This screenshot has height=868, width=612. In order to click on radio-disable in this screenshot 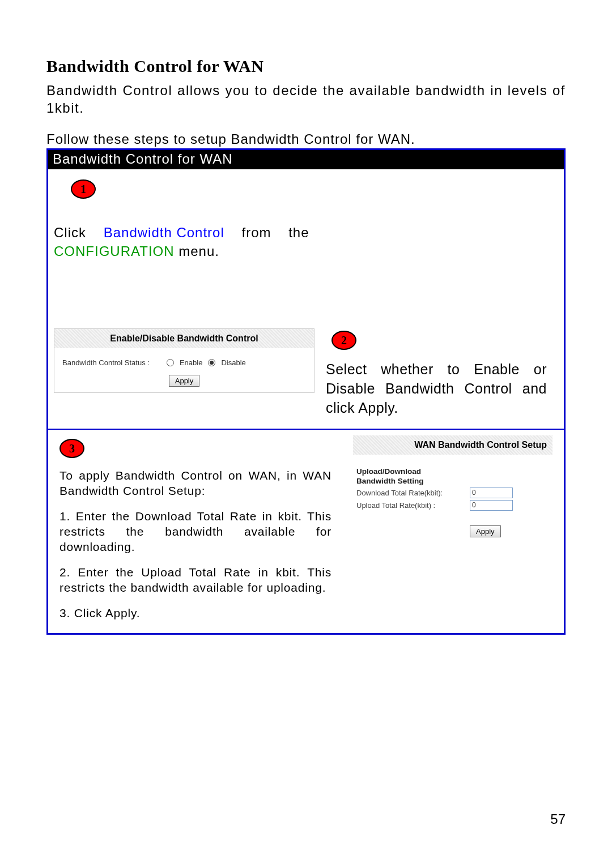, I will do `click(212, 362)`.